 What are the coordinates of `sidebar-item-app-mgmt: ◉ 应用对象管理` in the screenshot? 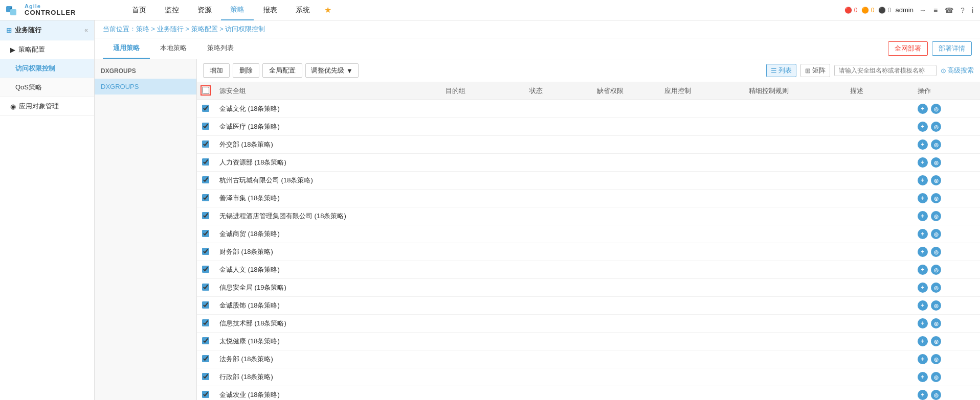 It's located at (47, 106).